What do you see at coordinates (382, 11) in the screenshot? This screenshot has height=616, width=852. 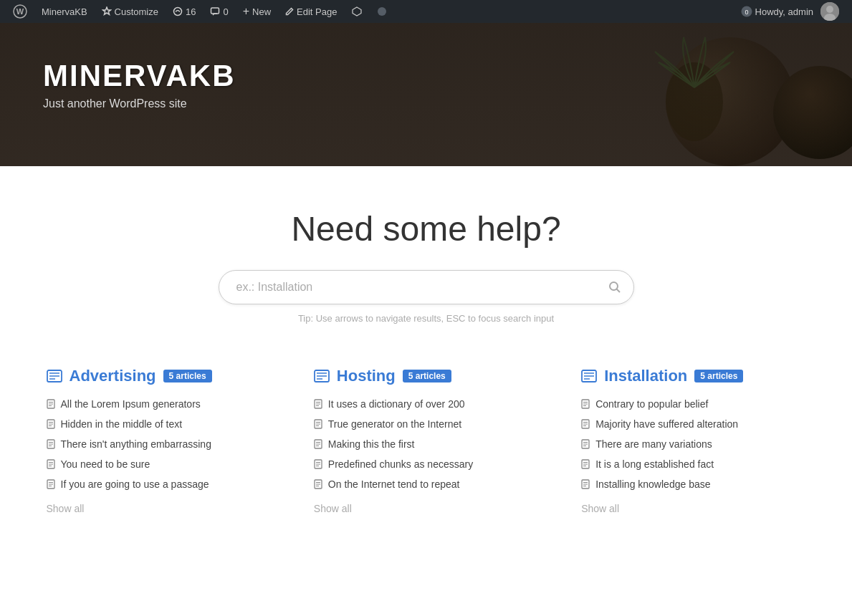 I see `plugin-icon2-item` at bounding box center [382, 11].